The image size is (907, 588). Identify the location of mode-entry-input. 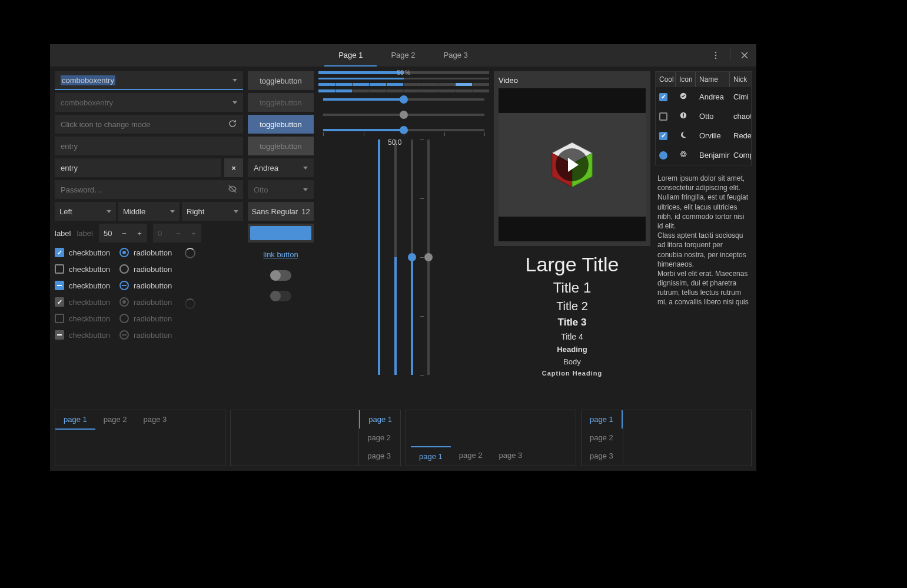
(144, 125).